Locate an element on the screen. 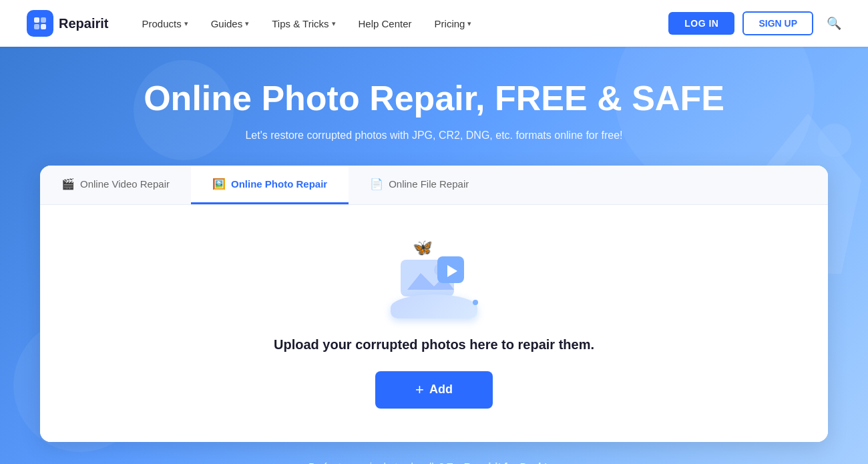  illus-base is located at coordinates (434, 306).